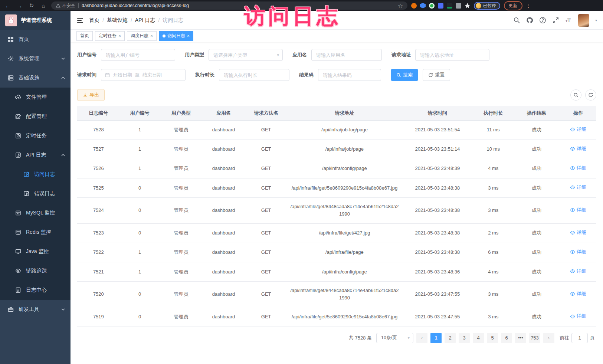 Image resolution: width=603 pixels, height=364 pixels. What do you see at coordinates (437, 317) in the screenshot?
I see `cell-request-time: 2021-05-03 23:47:55` at bounding box center [437, 317].